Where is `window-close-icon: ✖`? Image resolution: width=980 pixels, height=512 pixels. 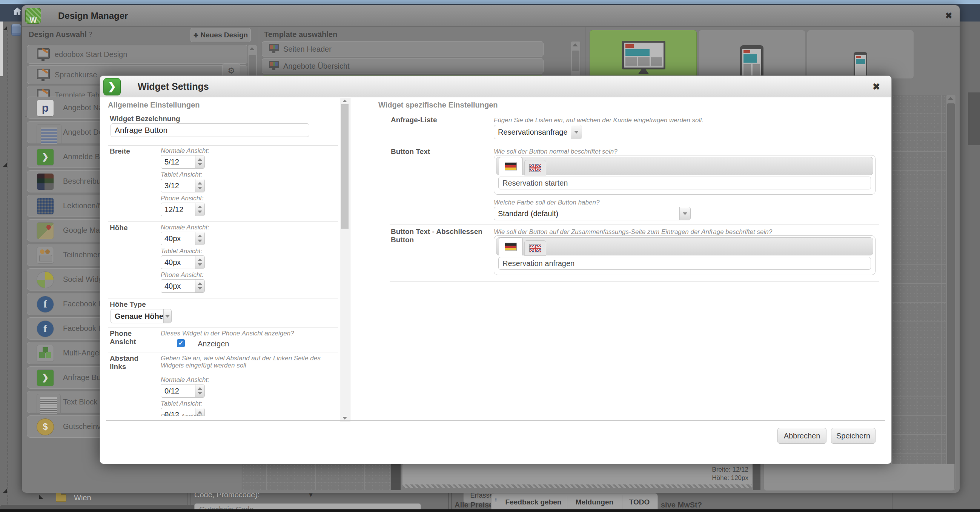 window-close-icon: ✖ is located at coordinates (949, 16).